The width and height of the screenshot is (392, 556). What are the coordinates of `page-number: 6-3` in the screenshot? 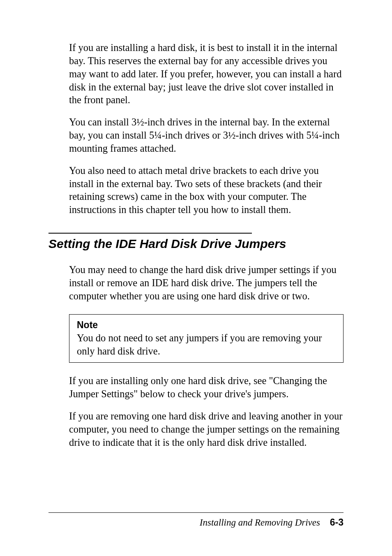 It's located at (337, 522).